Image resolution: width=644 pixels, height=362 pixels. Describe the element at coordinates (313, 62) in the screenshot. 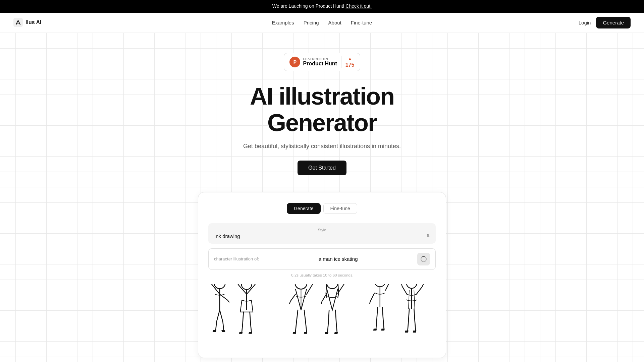

I see `ph-badge-left: P FEATURED ON Product Hunt` at that location.